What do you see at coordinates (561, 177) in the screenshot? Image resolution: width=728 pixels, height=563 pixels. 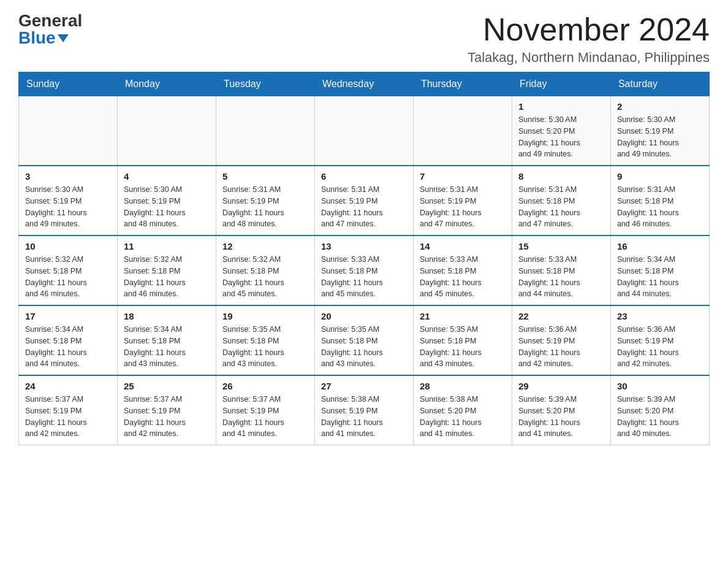 I see `day-number: 8` at bounding box center [561, 177].